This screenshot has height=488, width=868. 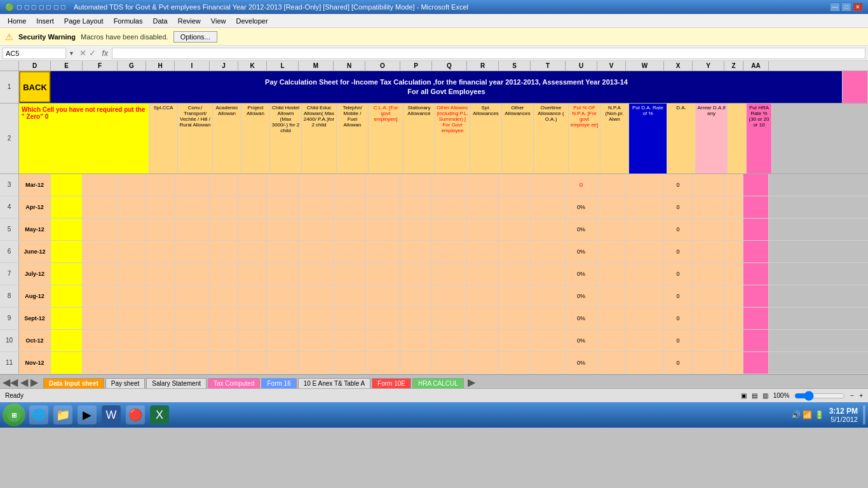 What do you see at coordinates (160, 207) in the screenshot?
I see `cell-h4` at bounding box center [160, 207].